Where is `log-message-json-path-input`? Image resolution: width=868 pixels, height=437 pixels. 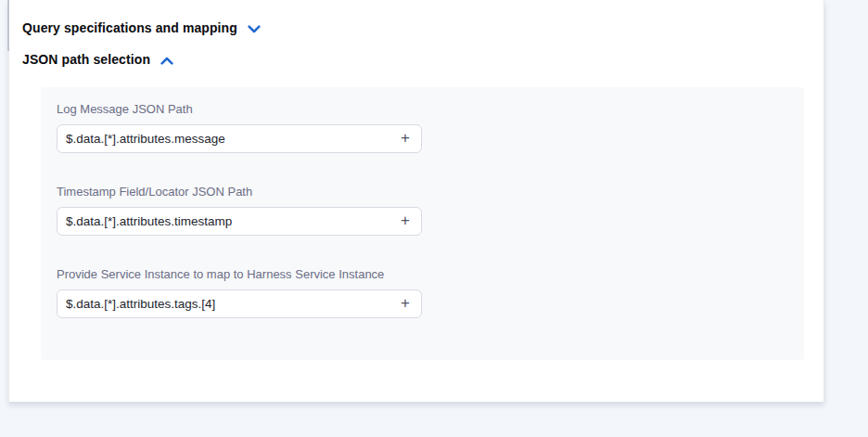
log-message-json-path-input is located at coordinates (223, 139).